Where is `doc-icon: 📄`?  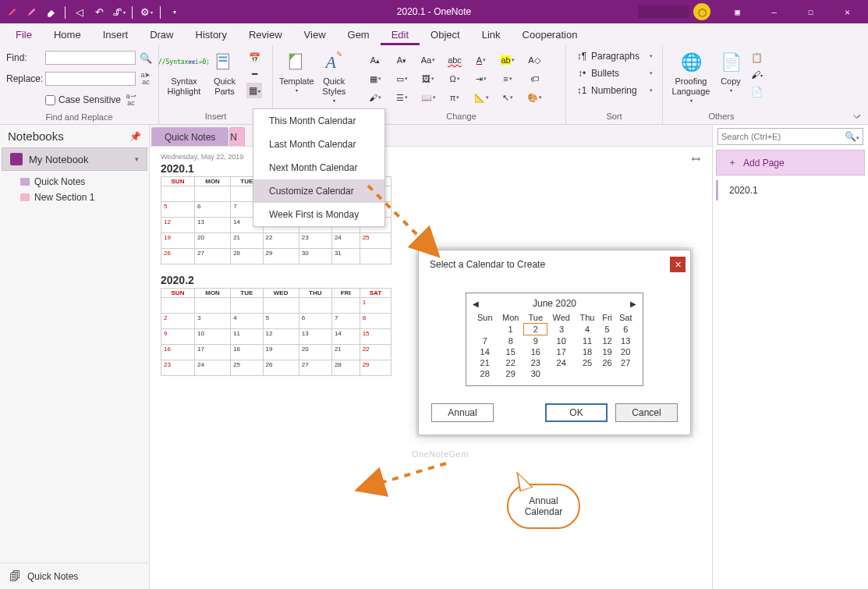 doc-icon: 📄 is located at coordinates (756, 92).